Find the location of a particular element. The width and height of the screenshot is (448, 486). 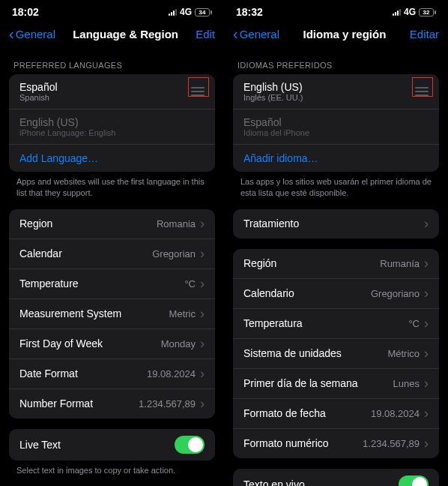

livetext-footer: Select text in images to copy or take ac… is located at coordinates (112, 473).